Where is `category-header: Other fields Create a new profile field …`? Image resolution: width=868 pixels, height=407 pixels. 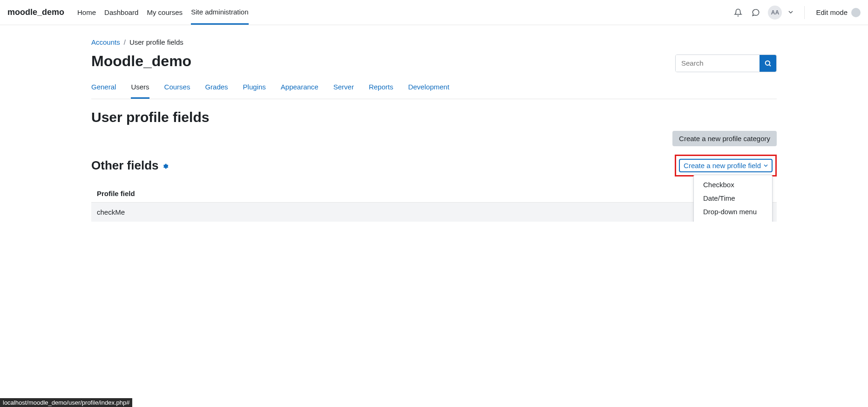 category-header: Other fields Create a new profile field … is located at coordinates (434, 166).